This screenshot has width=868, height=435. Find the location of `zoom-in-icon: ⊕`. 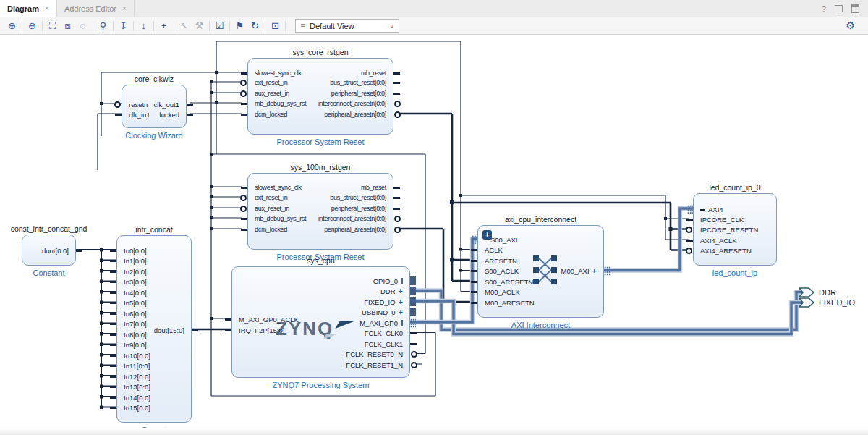

zoom-in-icon: ⊕ is located at coordinates (12, 26).